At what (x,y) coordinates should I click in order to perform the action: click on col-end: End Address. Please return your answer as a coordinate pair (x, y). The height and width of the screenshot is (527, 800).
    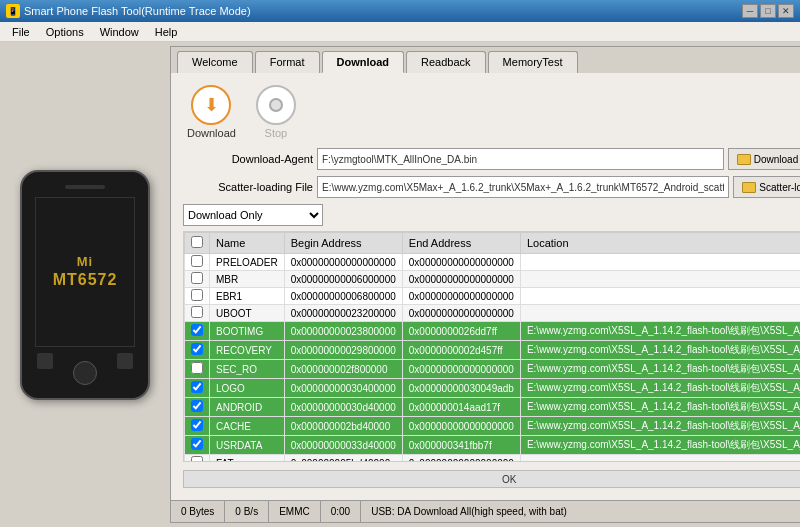
    Looking at the image, I should click on (461, 244).